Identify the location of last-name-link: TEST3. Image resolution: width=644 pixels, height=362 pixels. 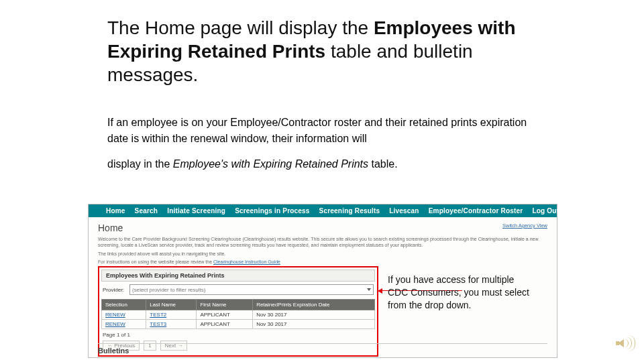
(172, 324).